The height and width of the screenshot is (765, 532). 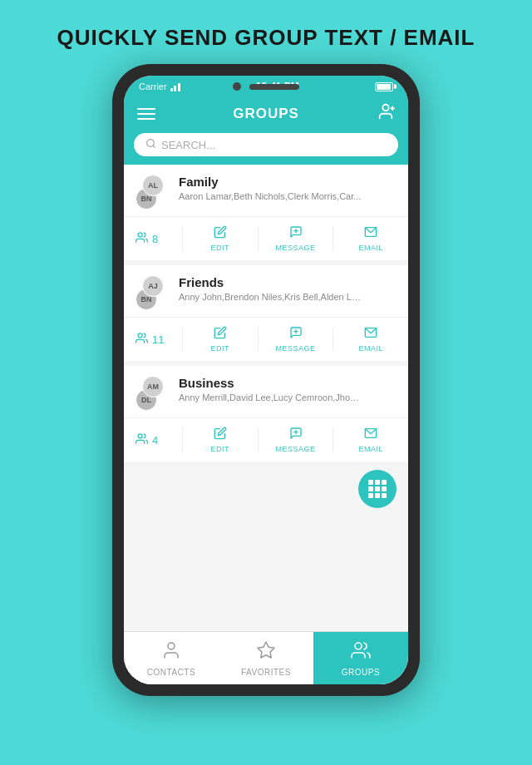 I want to click on group-members-business: Anny Merrill,David Lee,Lucy Cemroon,Jhon…, so click(x=270, y=397).